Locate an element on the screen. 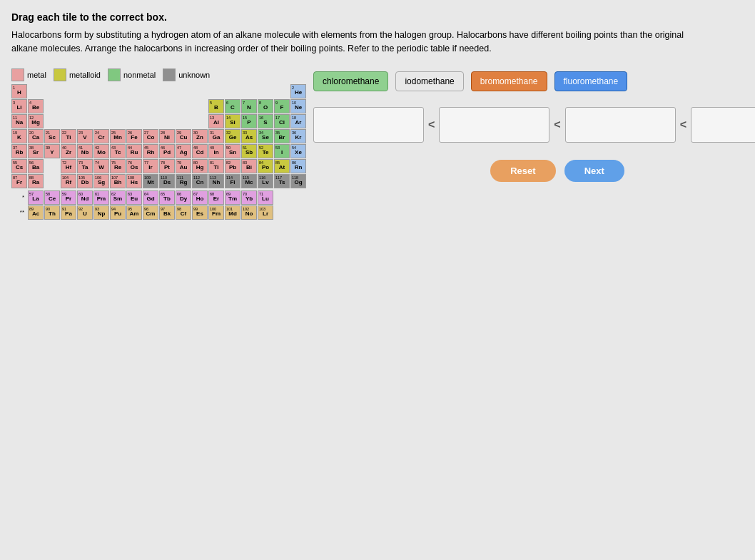 The height and width of the screenshot is (560, 755). pt-cell-Bh: 107Bh is located at coordinates (118, 181).